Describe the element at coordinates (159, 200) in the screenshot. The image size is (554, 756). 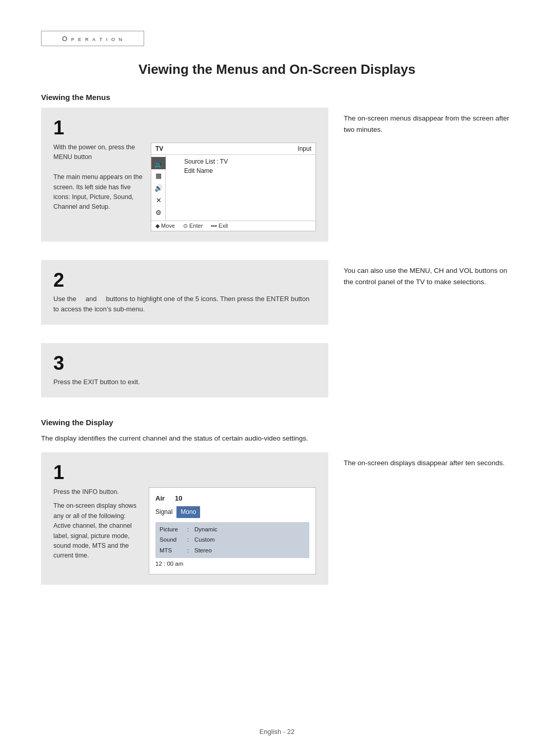
I see `tv-icon-channel: ✕` at that location.